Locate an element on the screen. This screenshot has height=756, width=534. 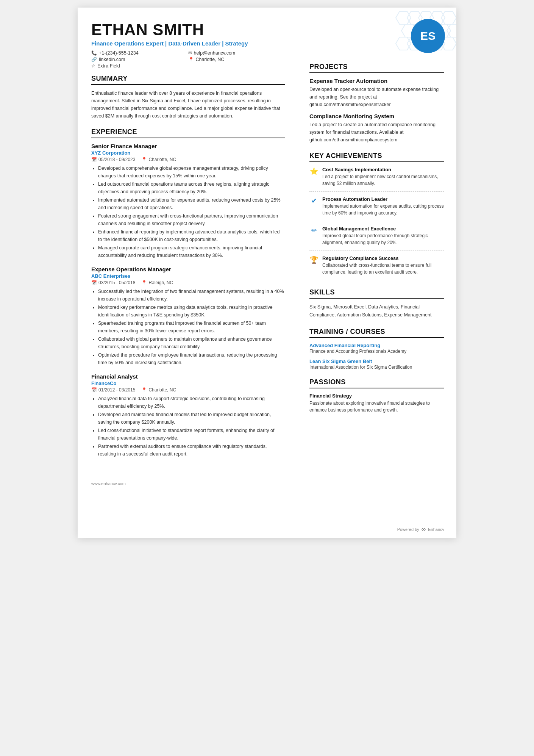
loc-icon-3: 📍 is located at coordinates (144, 390).